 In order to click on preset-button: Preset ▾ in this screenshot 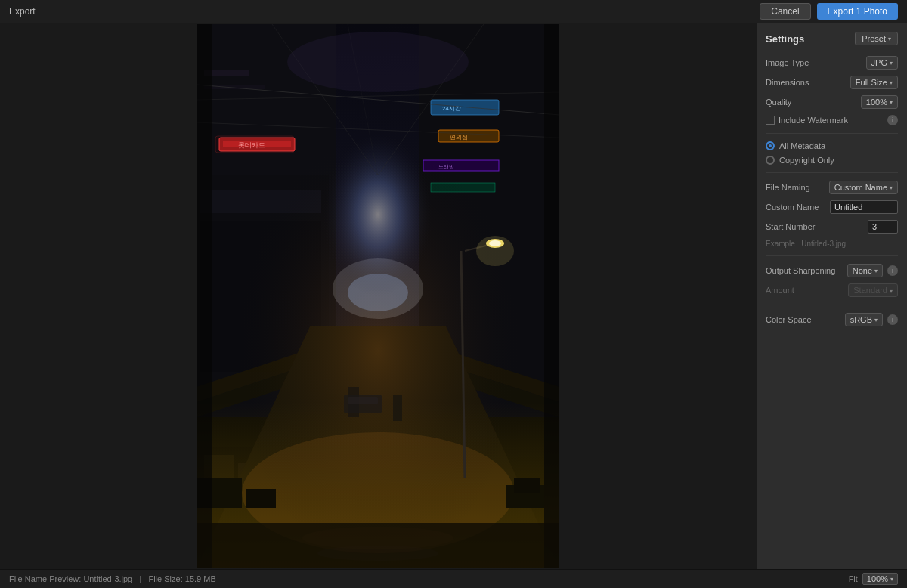, I will do `click(877, 39)`.